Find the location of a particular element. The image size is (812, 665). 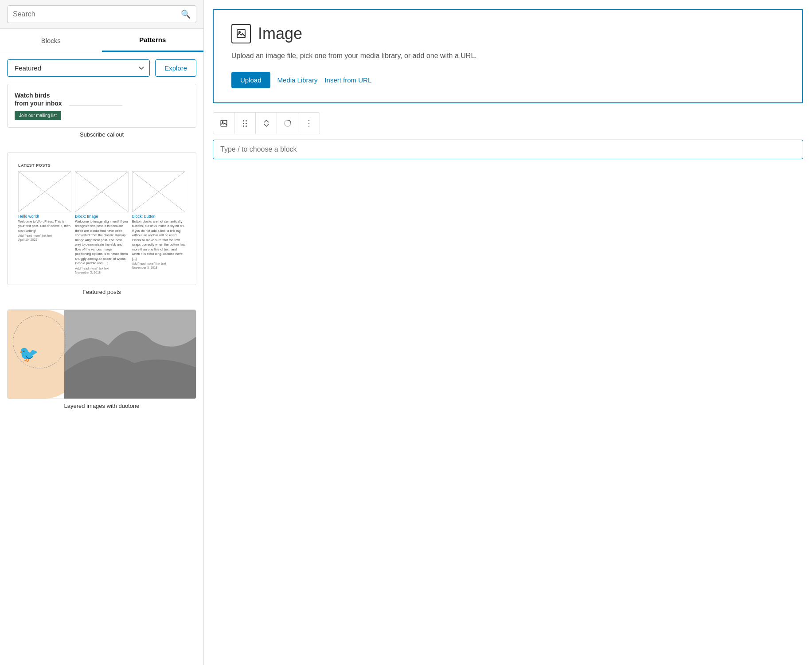

list-item: Hello world! Welcome to WordPress. This … is located at coordinates (45, 223).